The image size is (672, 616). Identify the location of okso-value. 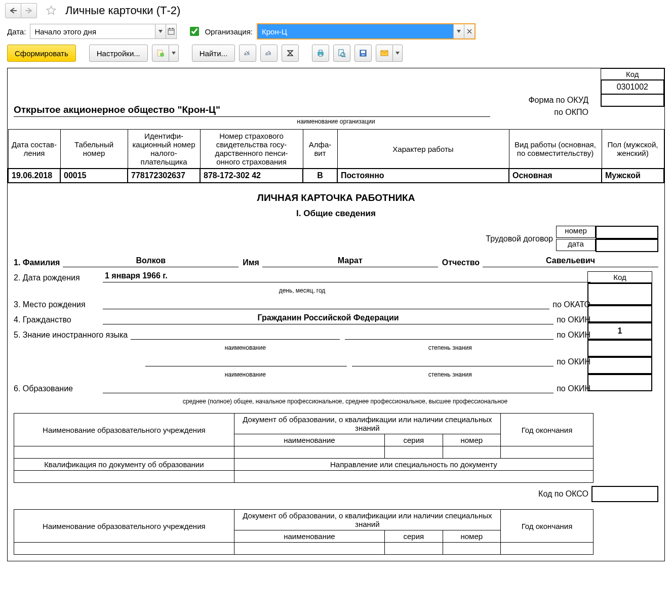
(625, 494).